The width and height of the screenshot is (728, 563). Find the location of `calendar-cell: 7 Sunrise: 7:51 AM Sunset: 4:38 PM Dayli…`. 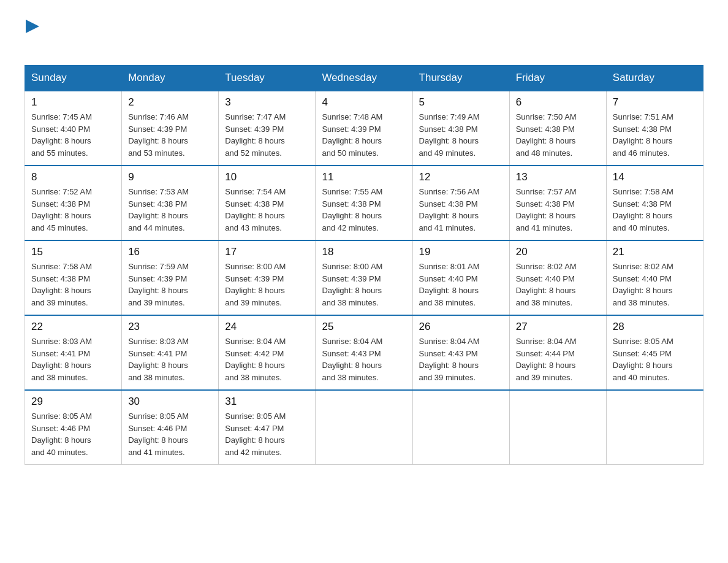

calendar-cell: 7 Sunrise: 7:51 AM Sunset: 4:38 PM Dayli… is located at coordinates (654, 128).